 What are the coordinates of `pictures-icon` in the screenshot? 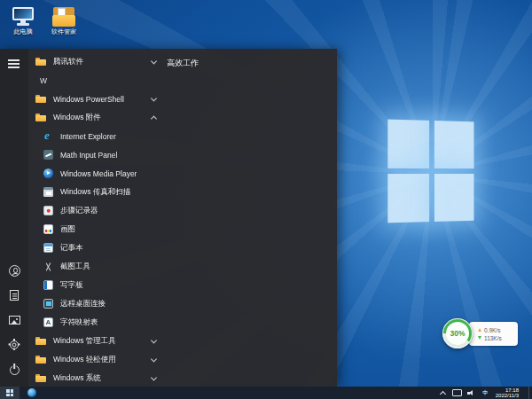 It's located at (14, 320).